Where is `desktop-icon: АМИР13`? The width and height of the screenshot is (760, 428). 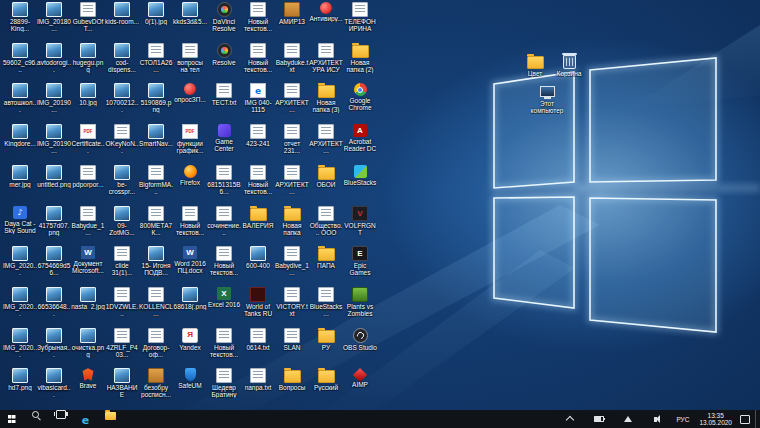 desktop-icon: АМИР13 is located at coordinates (292, 14).